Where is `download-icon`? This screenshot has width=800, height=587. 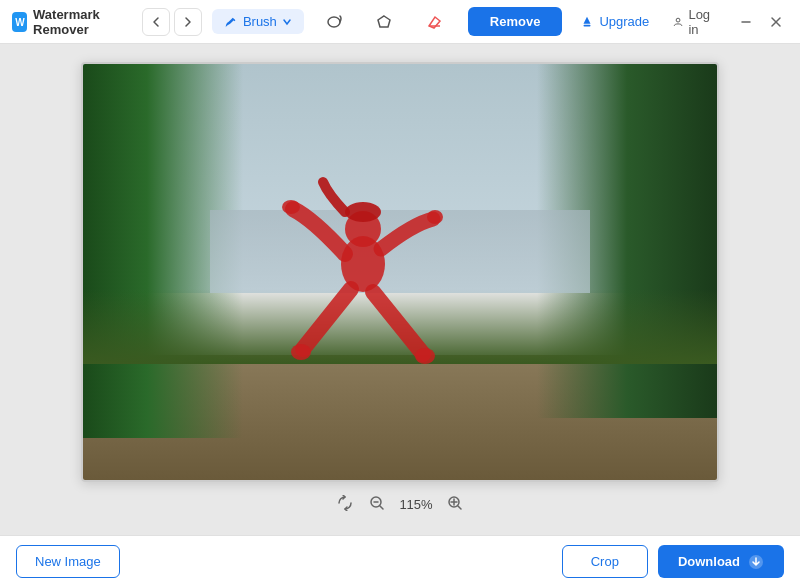
download-icon is located at coordinates (756, 562).